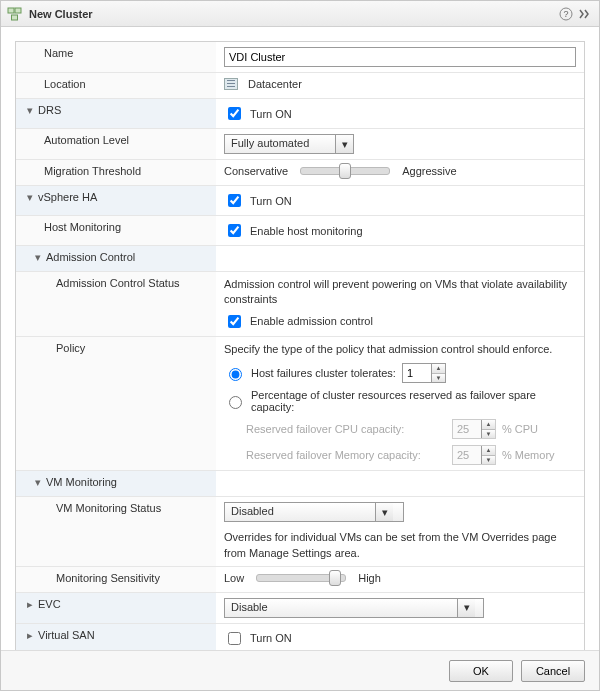 The image size is (600, 691). Describe the element at coordinates (300, 670) in the screenshot. I see `dialog-footer: OK Cancel` at that location.